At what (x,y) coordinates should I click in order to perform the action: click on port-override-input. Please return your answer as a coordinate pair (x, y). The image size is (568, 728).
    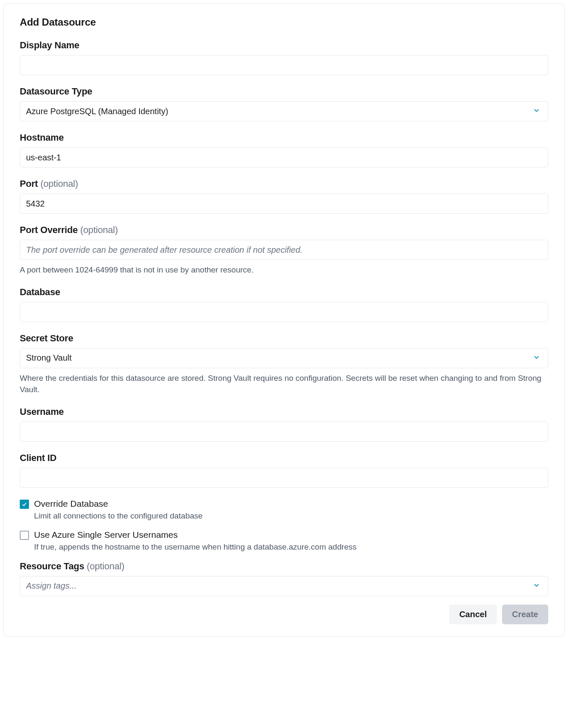
    Looking at the image, I should click on (284, 250).